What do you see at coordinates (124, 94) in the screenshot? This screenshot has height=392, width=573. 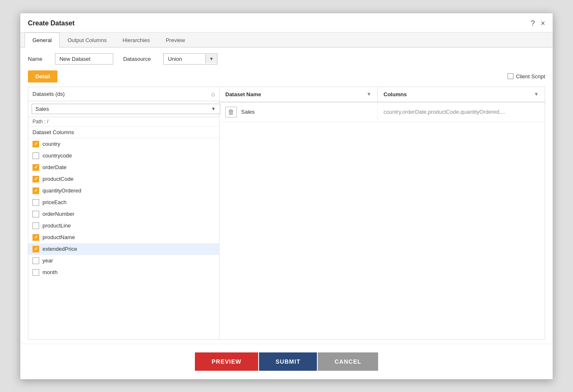 I see `left-panel-header: Datasets (ds) ⌂` at bounding box center [124, 94].